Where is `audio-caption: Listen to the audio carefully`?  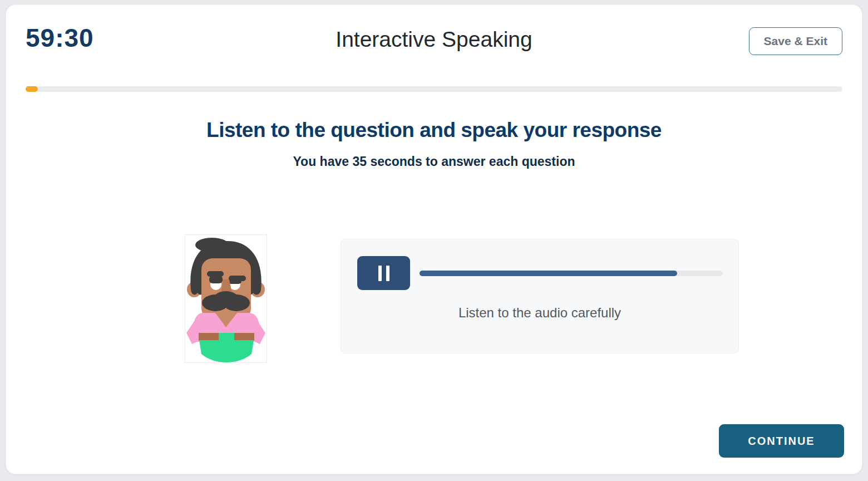 audio-caption: Listen to the audio carefully is located at coordinates (540, 313).